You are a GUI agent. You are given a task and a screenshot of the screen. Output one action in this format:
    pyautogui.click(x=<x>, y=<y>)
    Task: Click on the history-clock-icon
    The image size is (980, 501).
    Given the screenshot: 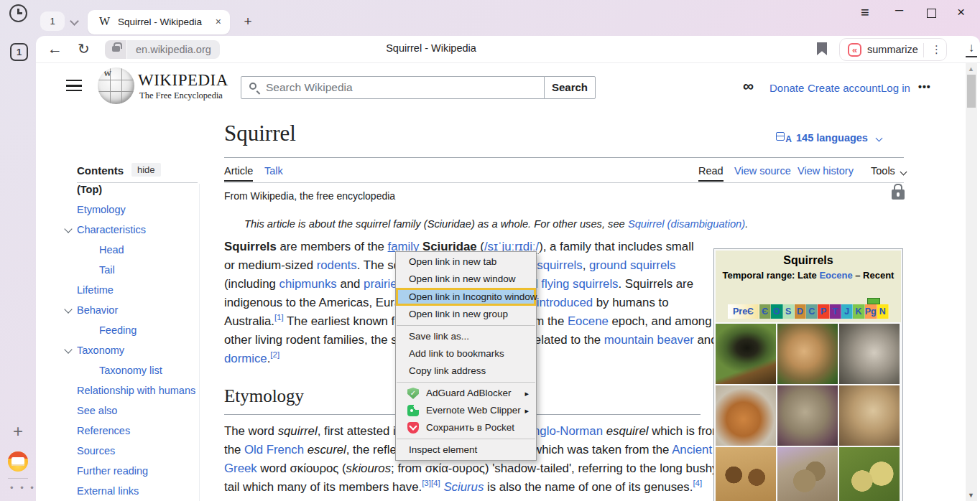 What is the action you would take?
    pyautogui.click(x=19, y=13)
    